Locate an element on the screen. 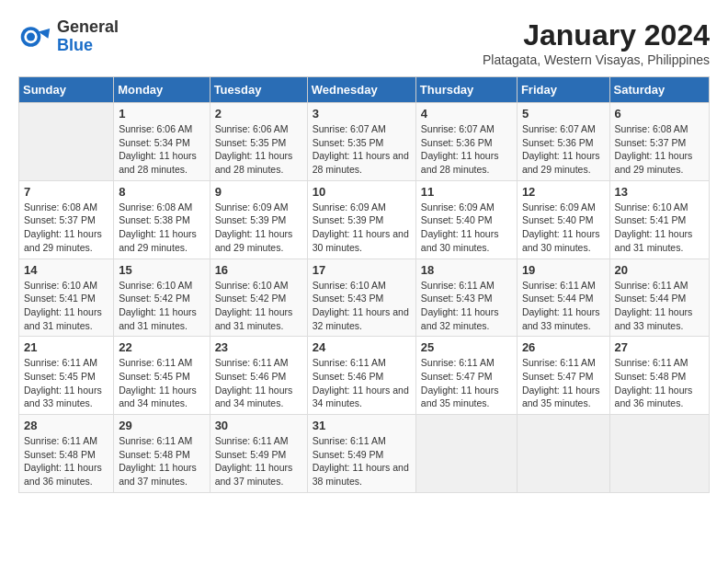 The width and height of the screenshot is (728, 563). calendar-header: SundayMondayTuesdayWednesdayThursdayFrid… is located at coordinates (364, 90).